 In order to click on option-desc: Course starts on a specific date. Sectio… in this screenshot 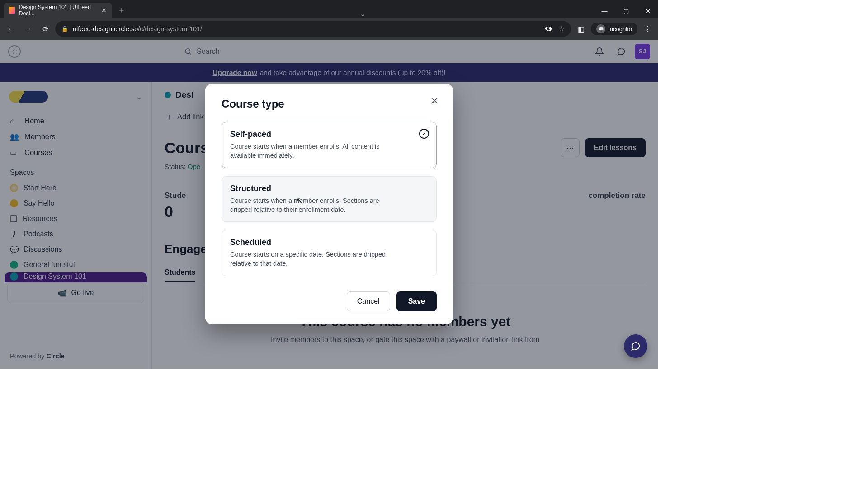, I will do `click(316, 259)`.